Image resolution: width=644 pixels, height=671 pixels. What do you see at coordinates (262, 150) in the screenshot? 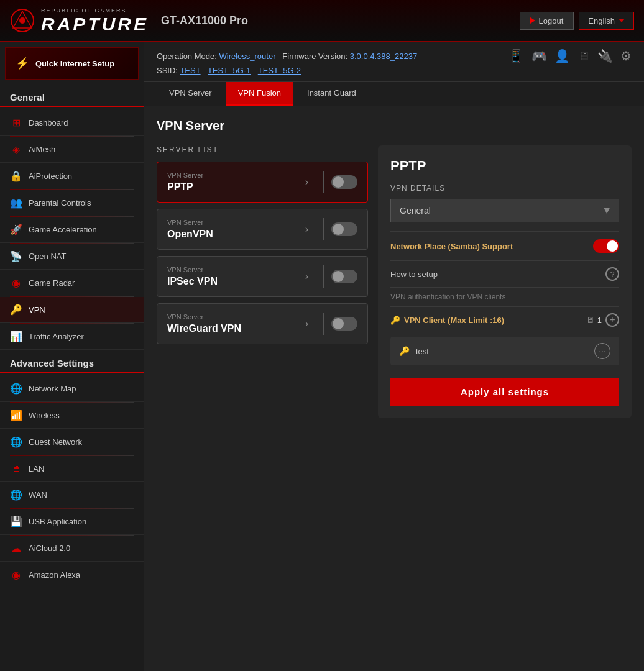
I see `server-list-title: SERVER LIST` at bounding box center [262, 150].